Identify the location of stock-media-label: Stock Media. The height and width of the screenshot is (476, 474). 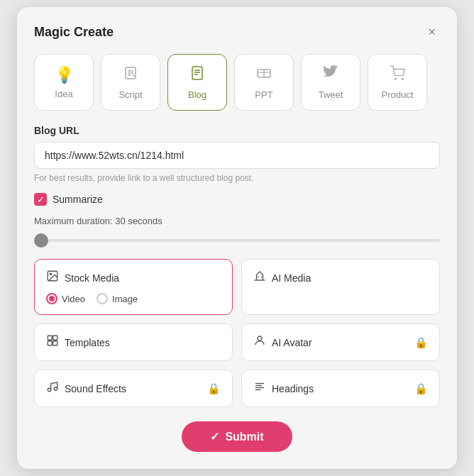
(92, 278).